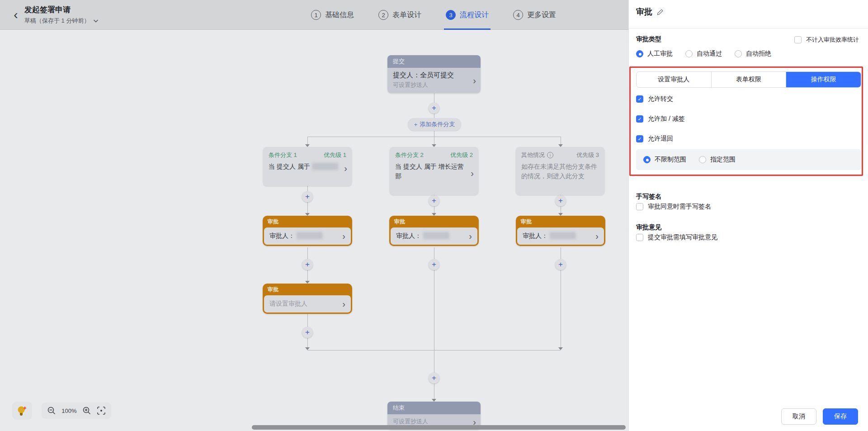 The image size is (868, 431). What do you see at coordinates (840, 417) in the screenshot?
I see `save-button: 保存` at bounding box center [840, 417].